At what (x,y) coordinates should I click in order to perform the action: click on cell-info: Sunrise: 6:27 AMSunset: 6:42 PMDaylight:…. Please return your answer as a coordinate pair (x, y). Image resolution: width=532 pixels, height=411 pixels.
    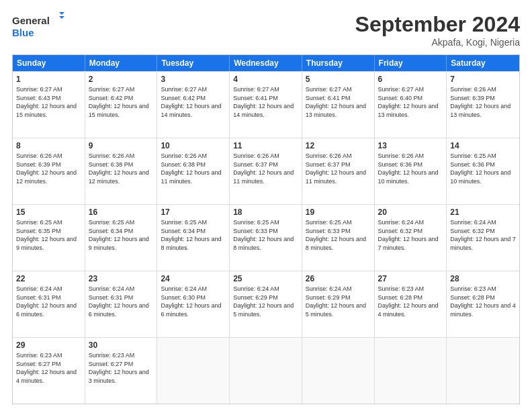
    Looking at the image, I should click on (191, 102).